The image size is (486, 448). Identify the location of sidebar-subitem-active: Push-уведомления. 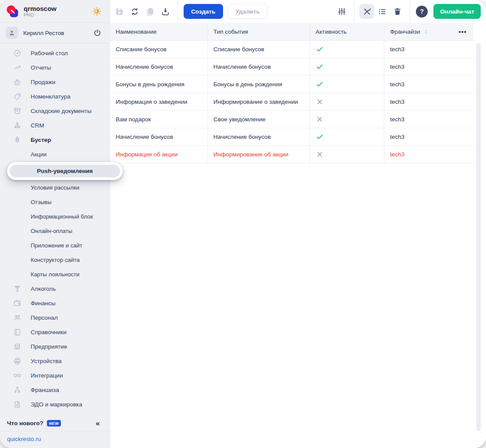
(65, 171).